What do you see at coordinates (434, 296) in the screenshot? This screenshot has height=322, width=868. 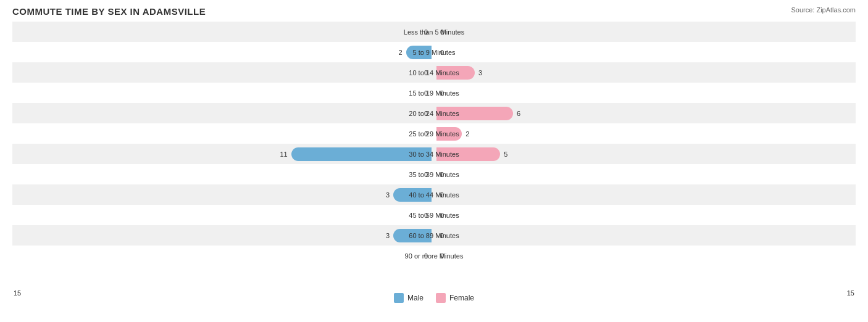 I see `axis-labels: 15 Male Female 15` at bounding box center [434, 296].